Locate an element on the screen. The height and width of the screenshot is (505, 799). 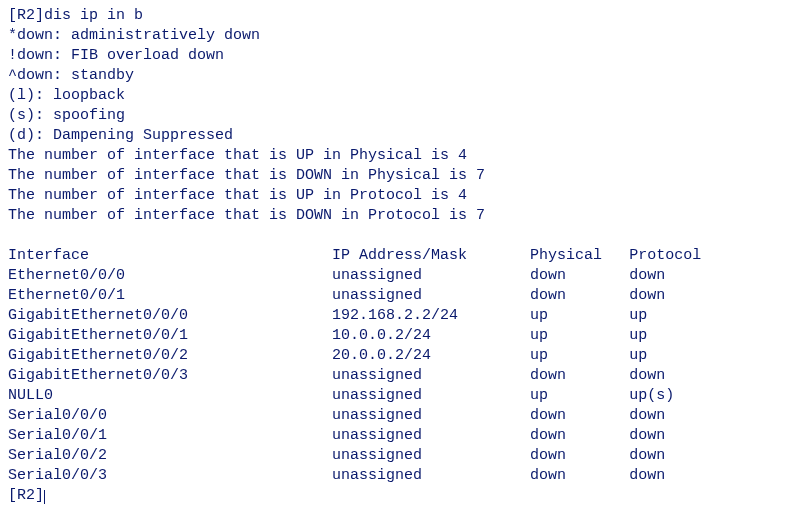
col-header-physical: Physical is located at coordinates (580, 256).